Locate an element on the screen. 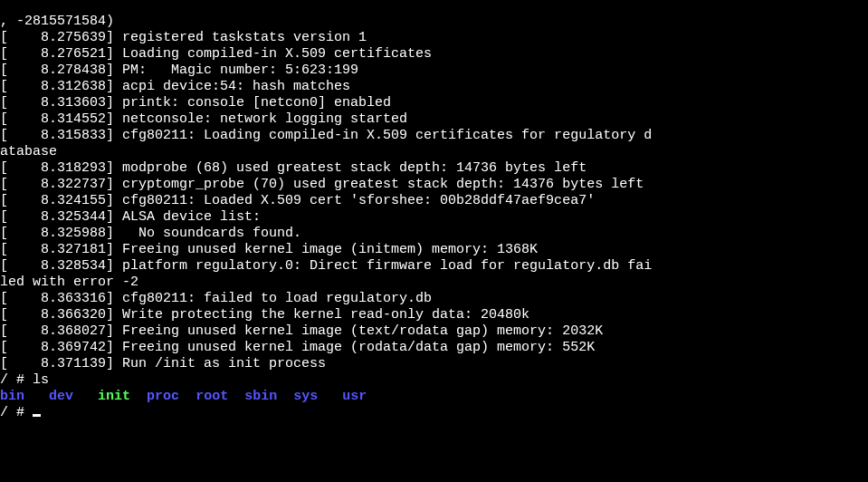 The width and height of the screenshot is (868, 482). boot-line: [ 8.328534] platform regulatory.0: Direc… is located at coordinates (326, 266).